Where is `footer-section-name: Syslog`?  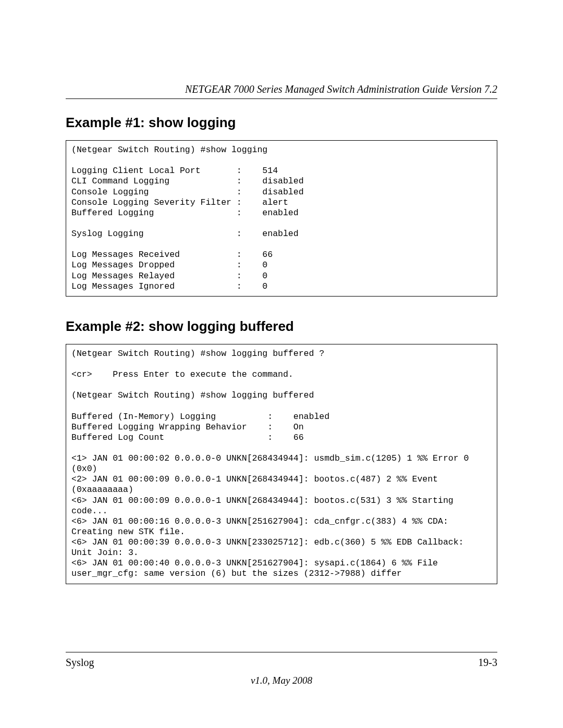
footer-section-name: Syslog is located at coordinates (80, 663).